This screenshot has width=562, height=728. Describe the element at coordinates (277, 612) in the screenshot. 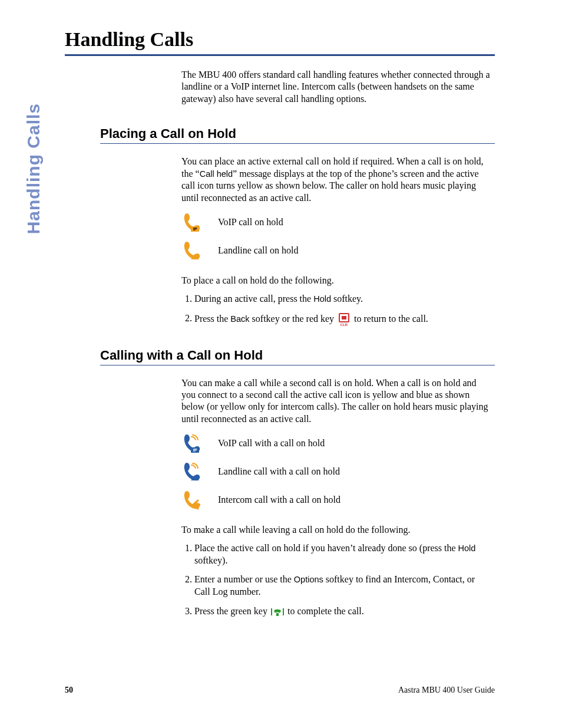

I see `green-call-key-icon` at that location.